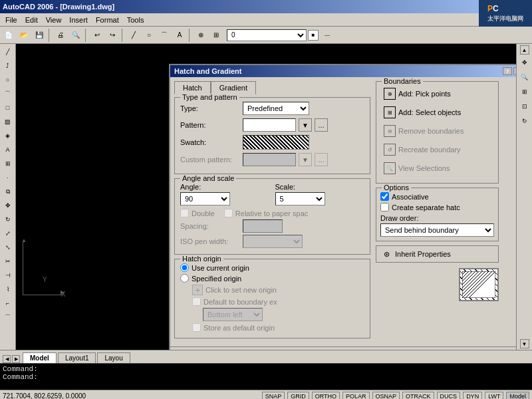 This screenshot has height=399, width=532. Describe the element at coordinates (8, 80) in the screenshot. I see `ltool-circle: ○` at that location.